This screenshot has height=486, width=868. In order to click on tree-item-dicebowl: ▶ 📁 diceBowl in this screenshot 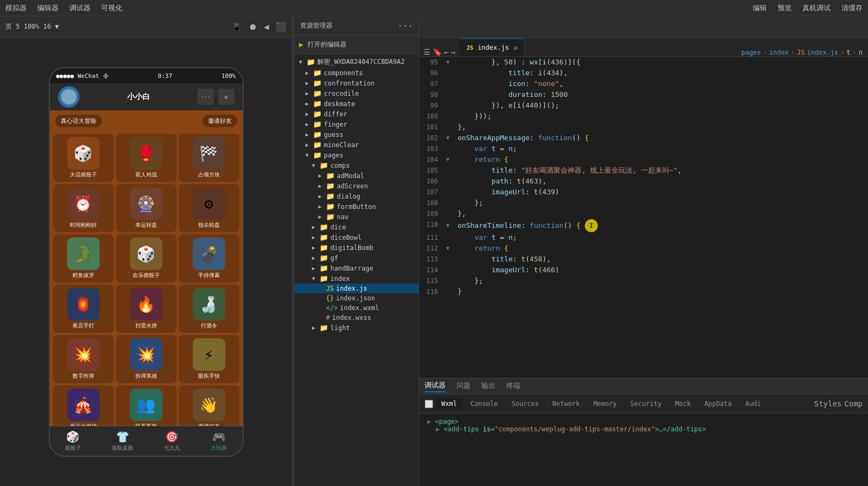, I will do `click(356, 237)`.